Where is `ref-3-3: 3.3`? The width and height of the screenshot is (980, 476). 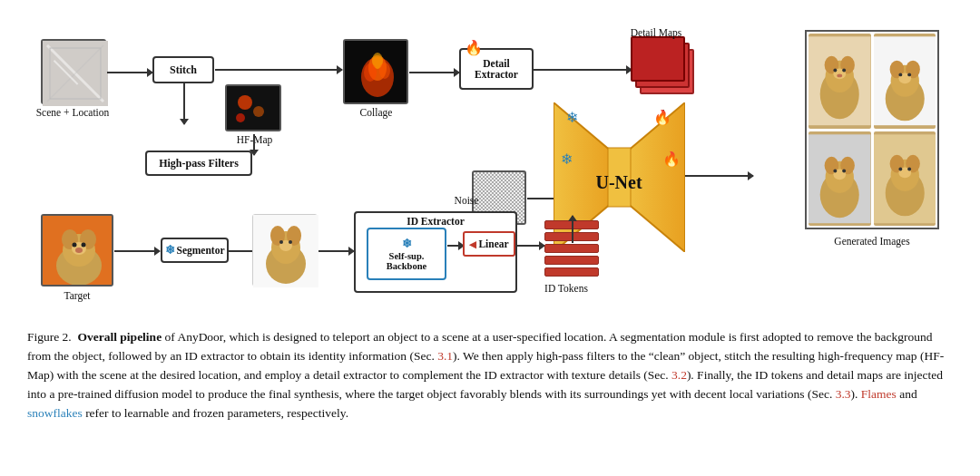 ref-3-3: 3.3 is located at coordinates (844, 393).